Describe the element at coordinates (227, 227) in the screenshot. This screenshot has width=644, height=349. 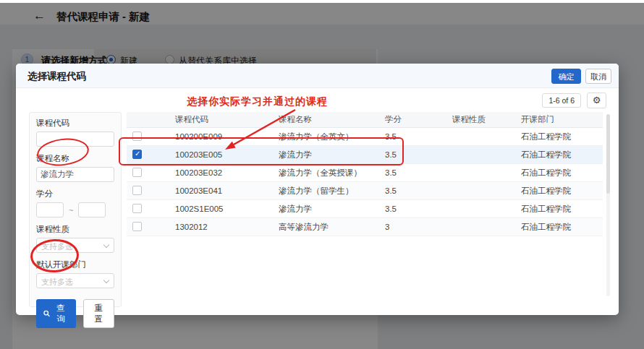
I see `cell-code: 1302012` at that location.